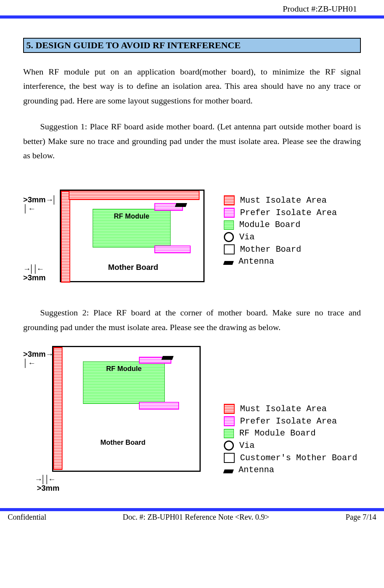 This screenshot has width=384, height=588. What do you see at coordinates (192, 17) in the screenshot?
I see `top-rule` at bounding box center [192, 17].